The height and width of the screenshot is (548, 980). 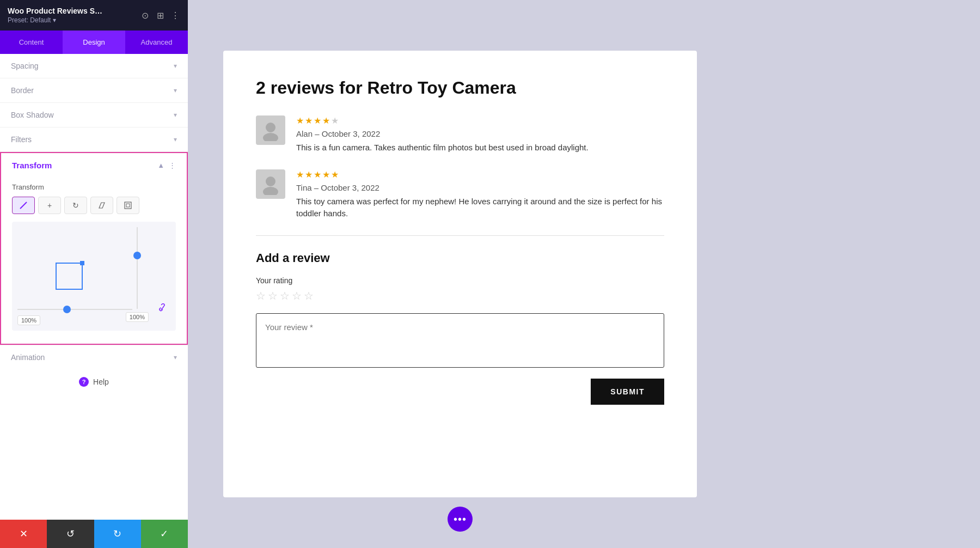 I want to click on border-label: Border, so click(x=22, y=90).